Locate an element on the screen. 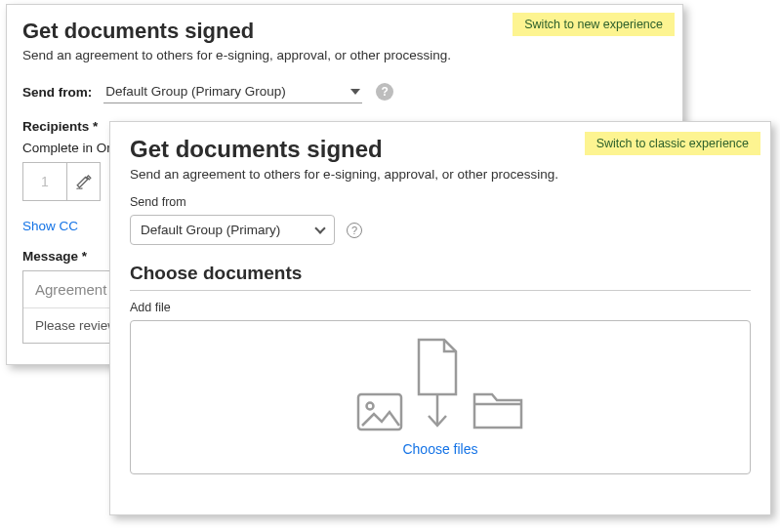 The height and width of the screenshot is (532, 780). switch-to-classic-link: Switch to classic experience is located at coordinates (673, 143).